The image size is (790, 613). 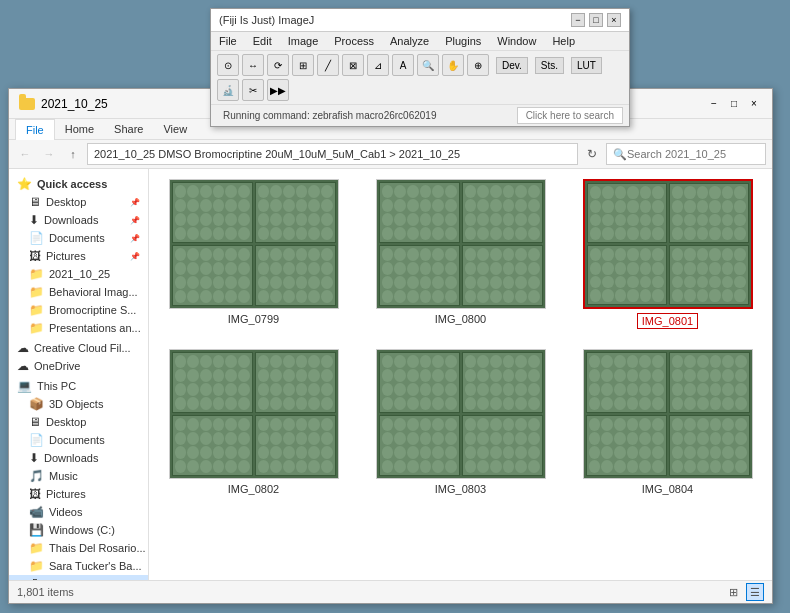 I want to click on sidebar-item-pictures-pinned: 🖼 Pictures 📌, so click(x=78, y=256).